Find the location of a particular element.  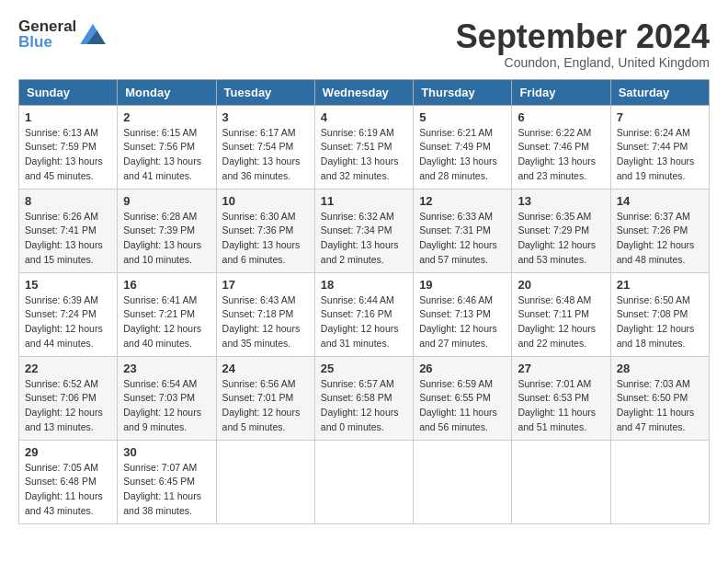

day-number: 12 is located at coordinates (462, 201).